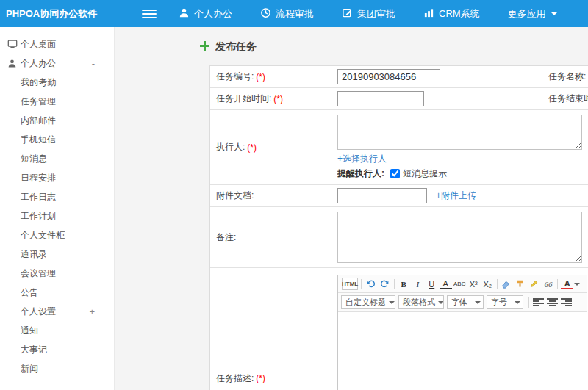 This screenshot has height=390, width=588. I want to click on nav-personal-office: 个人办公, so click(206, 14).